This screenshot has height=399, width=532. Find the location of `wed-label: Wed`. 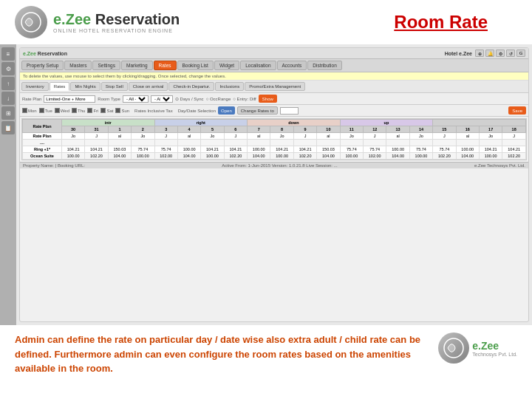

wed-label: Wed is located at coordinates (65, 111).